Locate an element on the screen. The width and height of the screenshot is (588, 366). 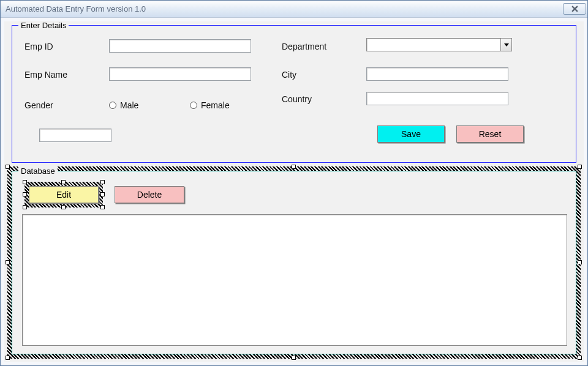
gender-female-label: Female is located at coordinates (216, 105).